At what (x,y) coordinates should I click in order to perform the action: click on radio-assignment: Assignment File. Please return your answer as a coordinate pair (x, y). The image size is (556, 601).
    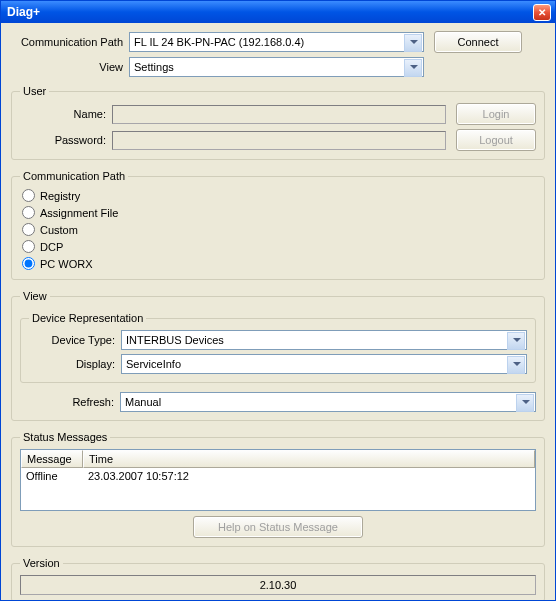
    Looking at the image, I should click on (278, 212).